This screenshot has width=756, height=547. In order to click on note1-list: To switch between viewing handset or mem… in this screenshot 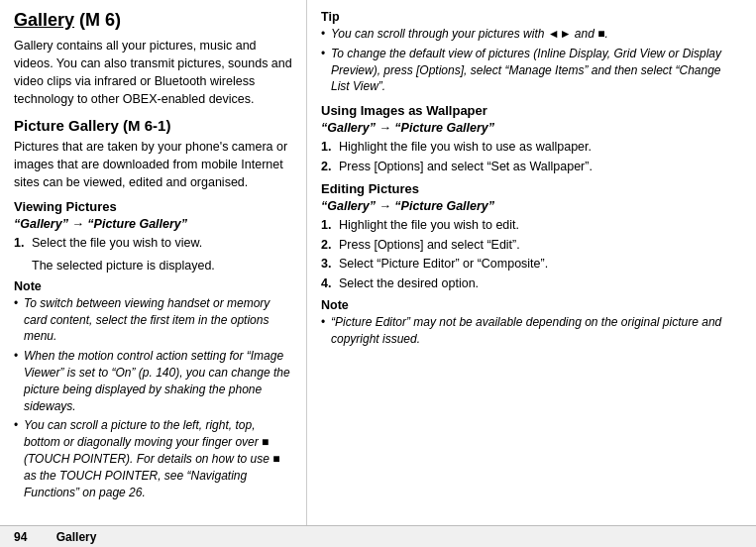, I will do `click(153, 398)`.